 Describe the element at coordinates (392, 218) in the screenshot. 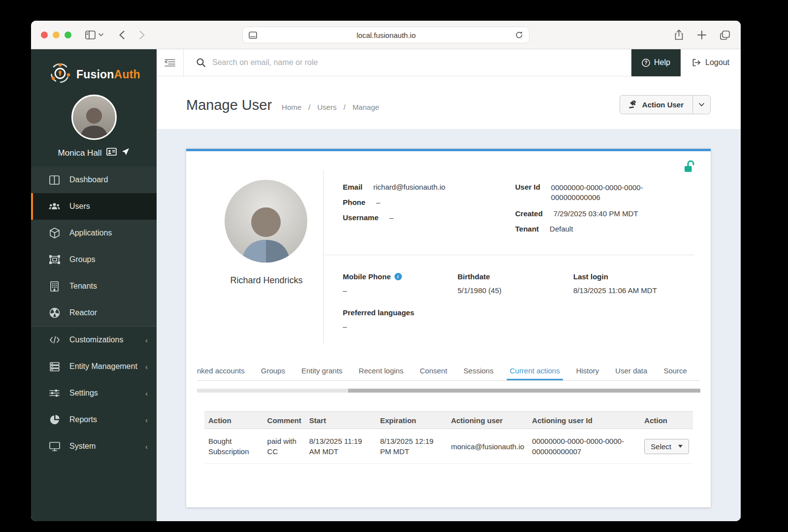

I see `username-value: –` at that location.